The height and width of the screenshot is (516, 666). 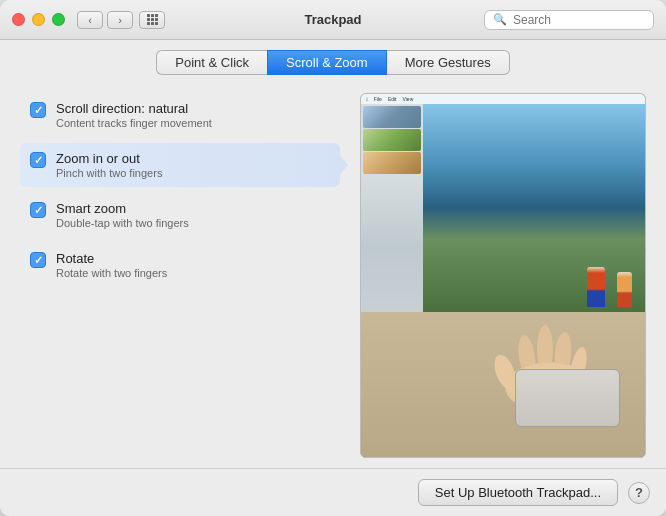 I want to click on tab-scroll-zoom: Scroll & Zoom, so click(x=327, y=62).